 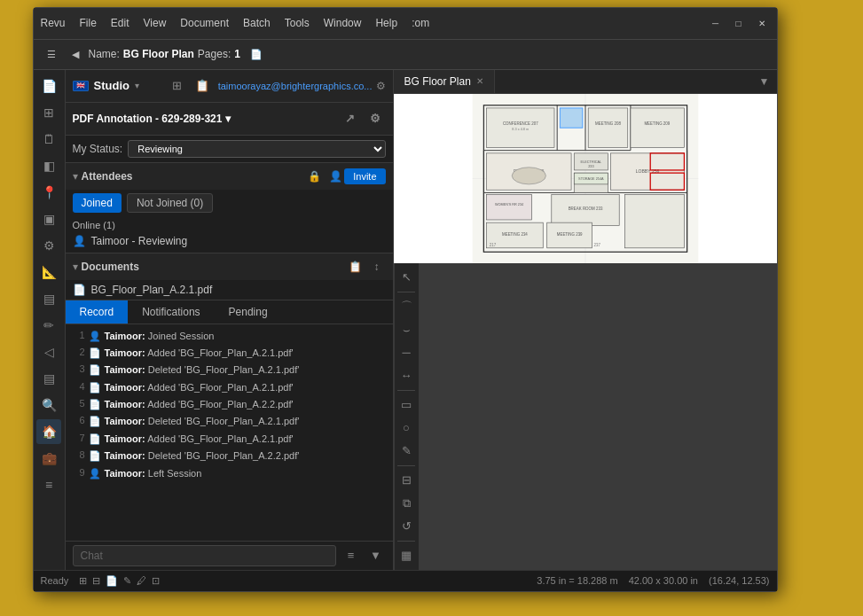 I want to click on menu-edit: Edit, so click(x=121, y=23).